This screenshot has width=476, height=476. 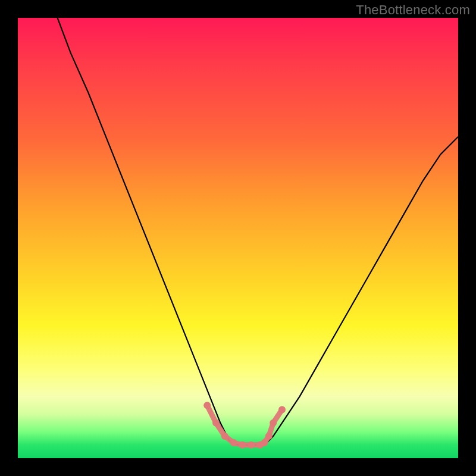 I want to click on watermark-text: TheBottleneck.com, so click(x=413, y=10).